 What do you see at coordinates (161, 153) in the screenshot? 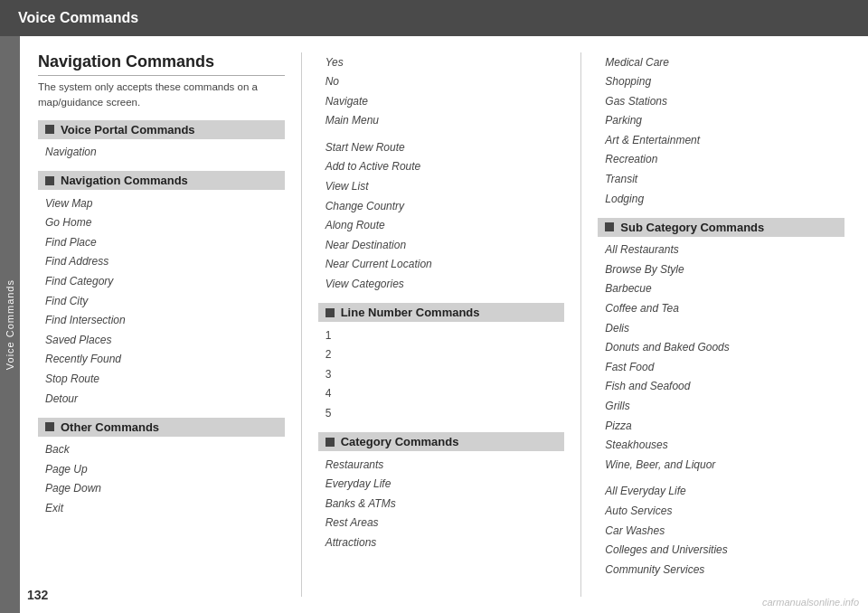
I see `list-item: Navigation` at bounding box center [161, 153].